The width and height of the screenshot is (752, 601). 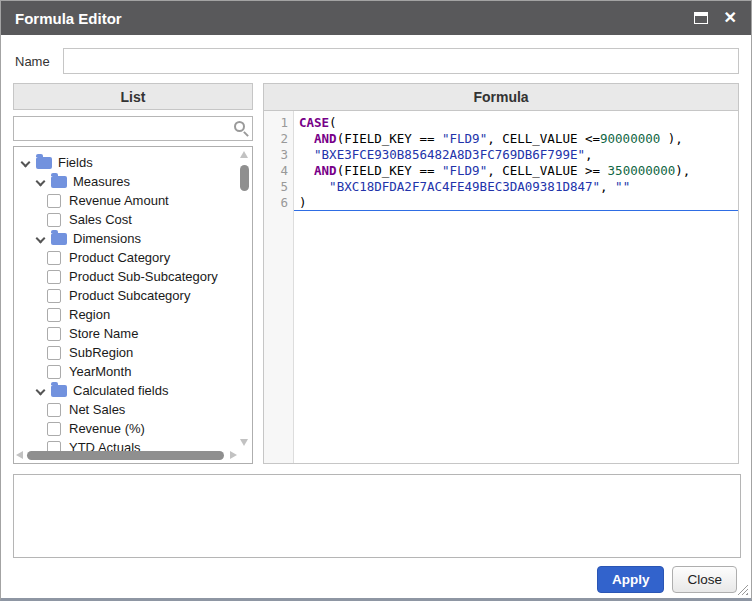 I want to click on code-line-4: AND(FIELD_KEY == "FLD9", CELL_VALUE >= 3…, so click(x=516, y=171).